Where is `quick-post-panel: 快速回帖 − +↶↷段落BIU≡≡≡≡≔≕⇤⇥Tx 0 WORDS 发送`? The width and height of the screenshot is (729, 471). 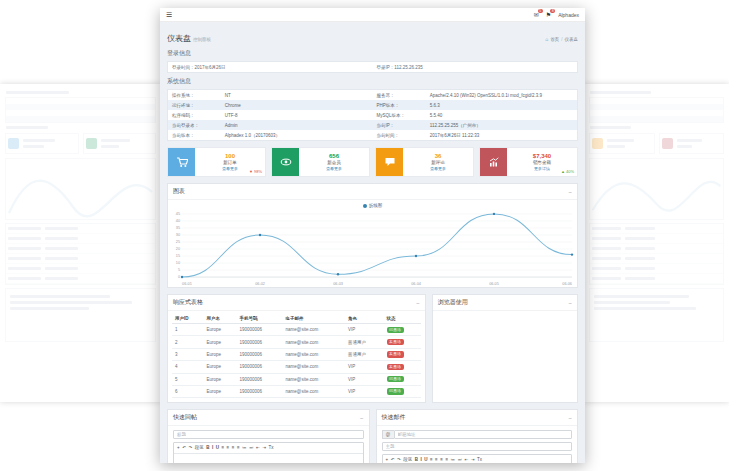
quick-post-panel: 快速回帖 − +↶↷段落BIU≡≡≡≡≔≕⇤⇥Tx 0 WORDS 发送 is located at coordinates (268, 436).